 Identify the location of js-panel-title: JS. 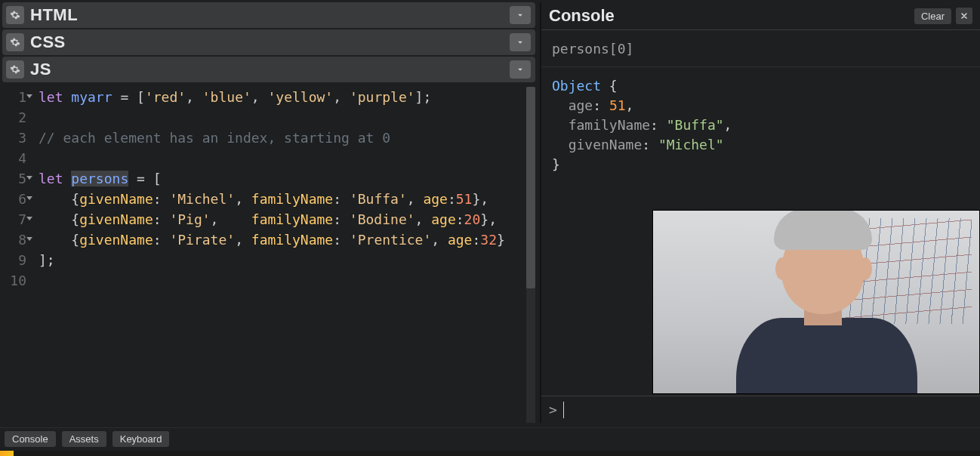
(41, 69).